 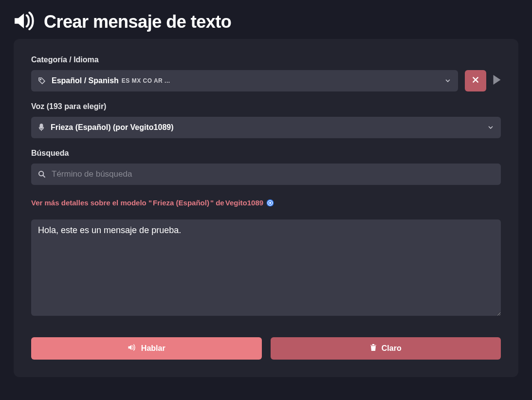 What do you see at coordinates (266, 22) in the screenshot?
I see `page-header: Crear mensaje de texto` at bounding box center [266, 22].